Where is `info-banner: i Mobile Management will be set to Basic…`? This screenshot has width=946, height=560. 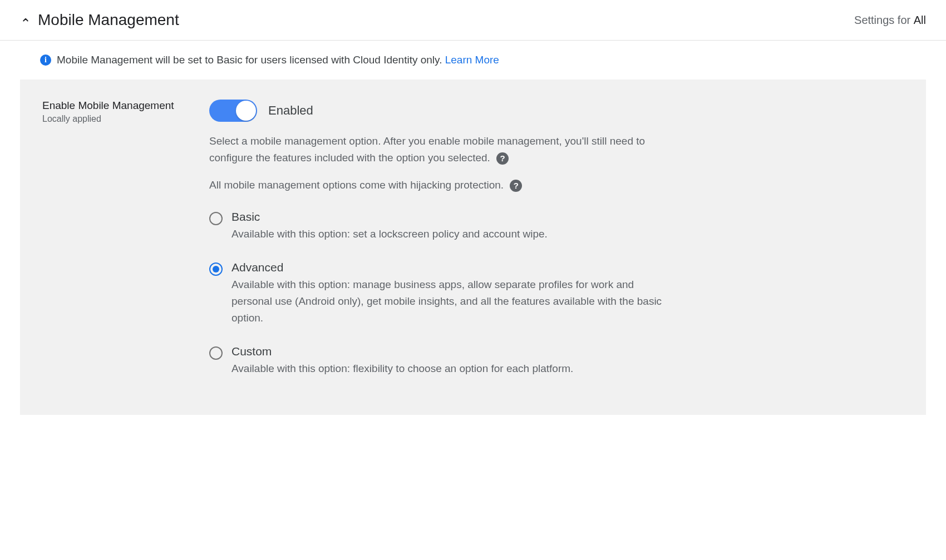
info-banner: i Mobile Management will be set to Basic… is located at coordinates (473, 60).